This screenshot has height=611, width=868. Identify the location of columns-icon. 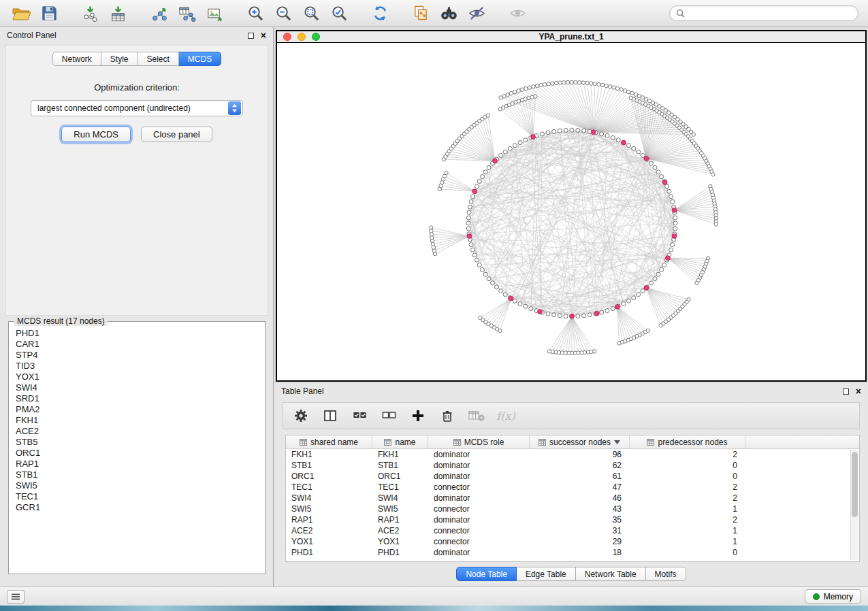
(330, 416).